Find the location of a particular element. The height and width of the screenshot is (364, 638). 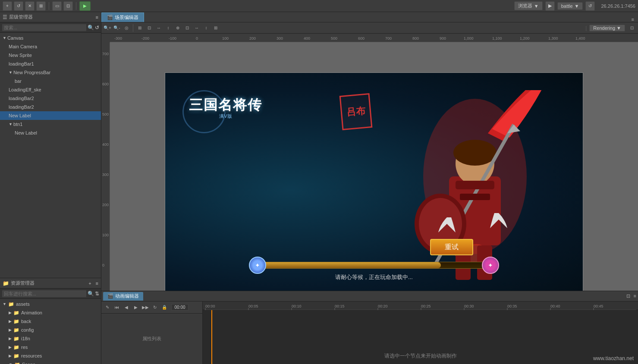

svg-text: 00:15 is located at coordinates (340, 306).